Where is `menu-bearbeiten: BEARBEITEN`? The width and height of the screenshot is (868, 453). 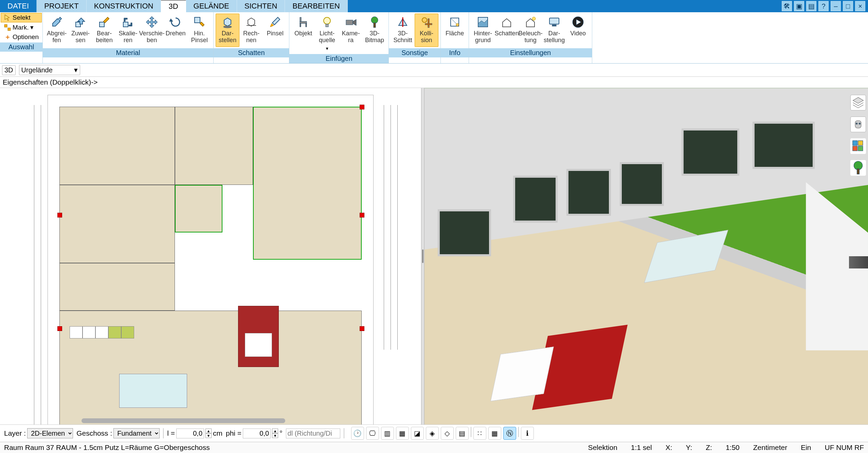
menu-bearbeiten: BEARBEITEN is located at coordinates (316, 6).